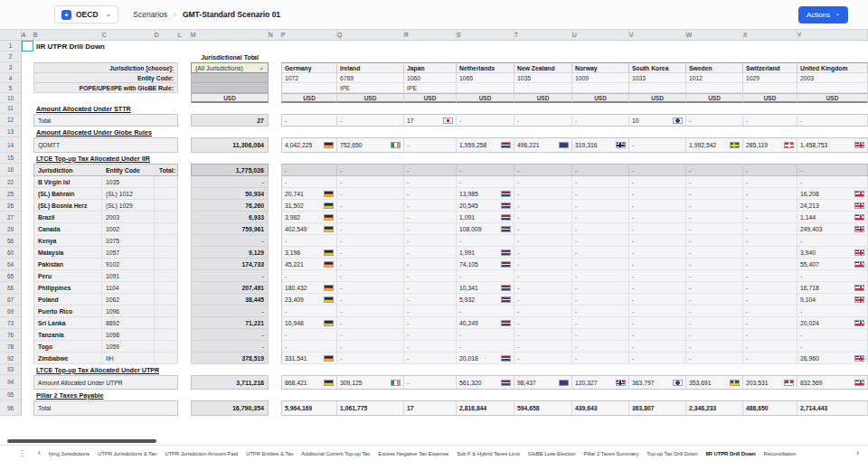 The height and width of the screenshot is (461, 868). Describe the element at coordinates (770, 230) in the screenshot. I see `cell-X-29: -` at that location.